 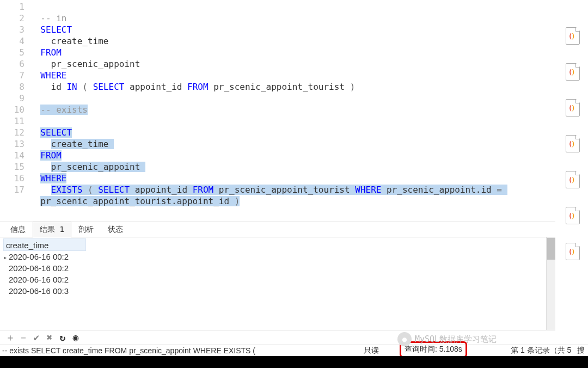 What do you see at coordinates (36, 338) in the screenshot?
I see `apply-button: ✔` at bounding box center [36, 338].